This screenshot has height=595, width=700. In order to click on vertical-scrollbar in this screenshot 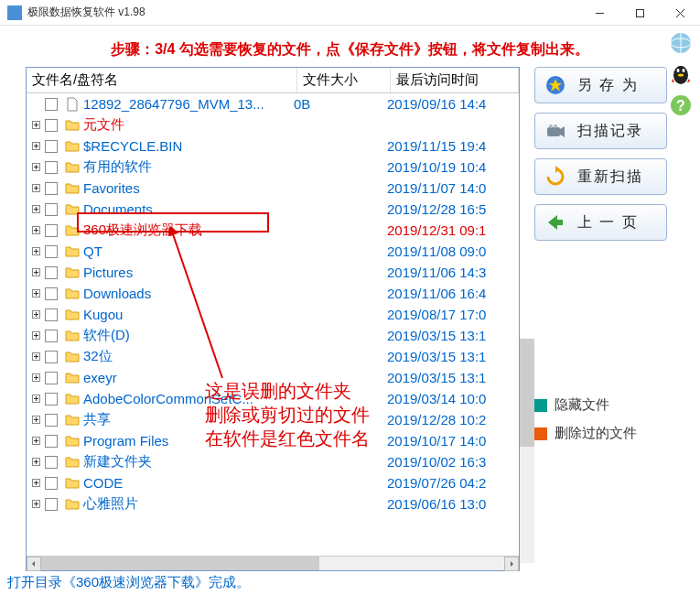, I will do `click(527, 450)`.